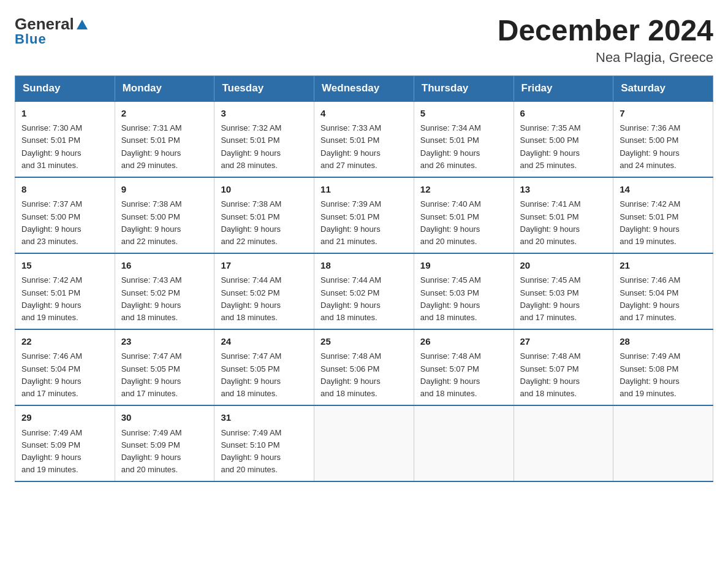 Image resolution: width=728 pixels, height=563 pixels. I want to click on day-number: 1, so click(65, 114).